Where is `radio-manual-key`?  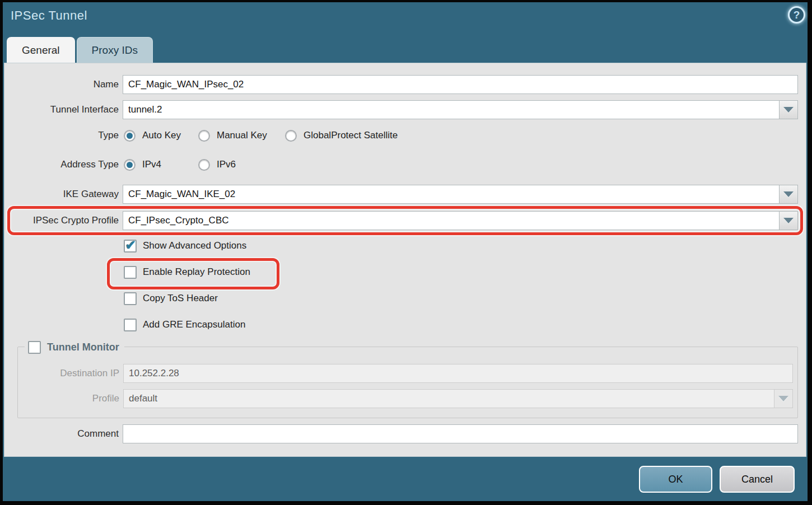 radio-manual-key is located at coordinates (204, 135).